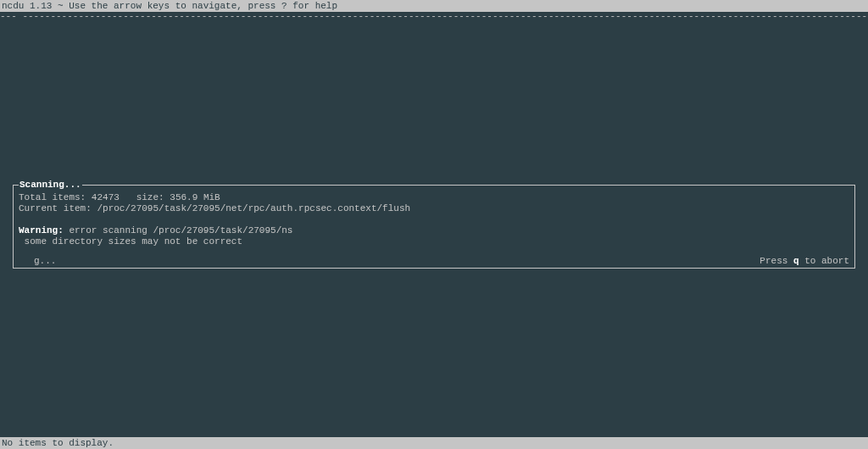 Image resolution: width=868 pixels, height=449 pixels. I want to click on total-items-value: 42473, so click(105, 197).